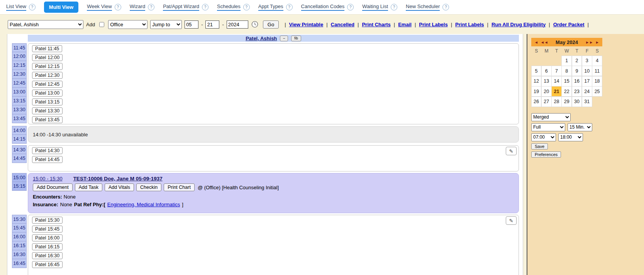 This screenshot has width=644, height=275. What do you see at coordinates (261, 39) in the screenshot?
I see `provider-header-link: Patel, Ashish` at bounding box center [261, 39].